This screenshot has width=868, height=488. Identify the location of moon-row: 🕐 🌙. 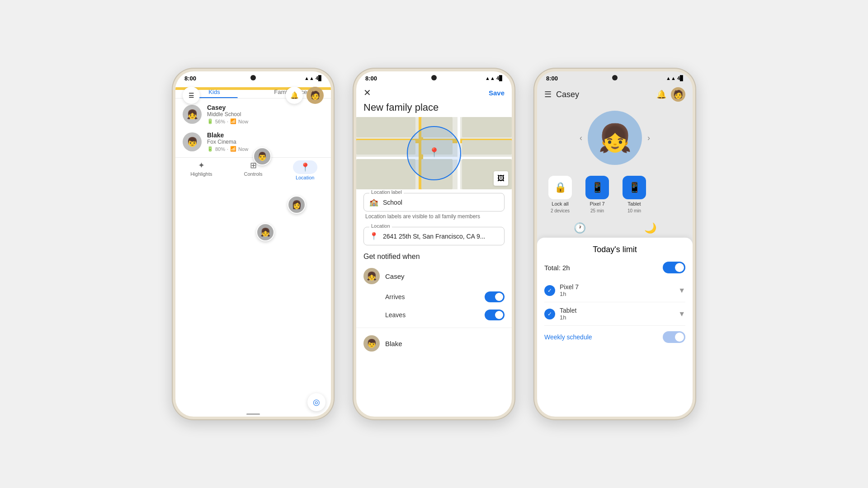
(615, 228).